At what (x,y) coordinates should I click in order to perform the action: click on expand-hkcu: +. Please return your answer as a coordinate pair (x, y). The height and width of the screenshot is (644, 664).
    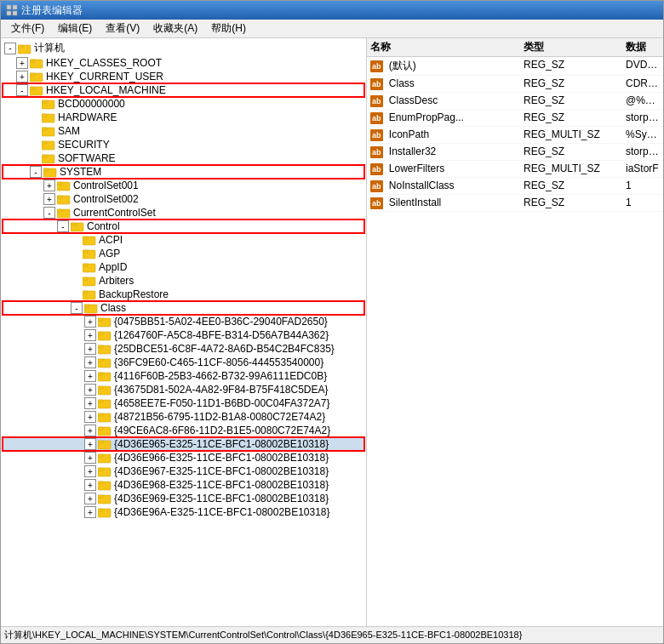
    Looking at the image, I should click on (22, 77).